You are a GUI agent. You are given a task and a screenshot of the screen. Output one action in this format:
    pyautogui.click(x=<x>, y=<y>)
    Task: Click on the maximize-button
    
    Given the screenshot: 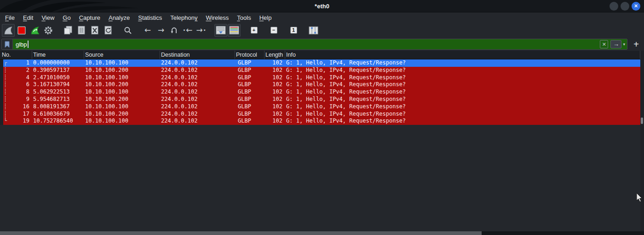 What is the action you would take?
    pyautogui.click(x=625, y=6)
    